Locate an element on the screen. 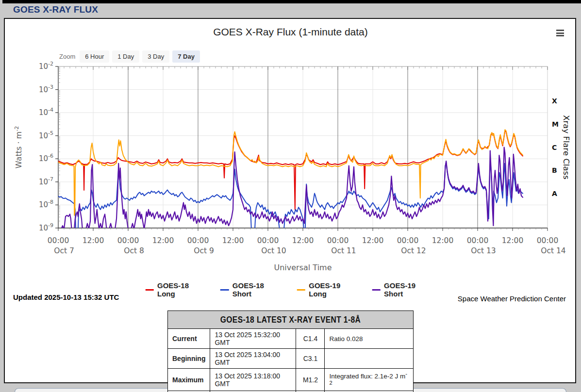 The image size is (581, 392). event-table-row: Beginning13 Oct 2025 13:04:00 GMTC3.1 is located at coordinates (291, 359).